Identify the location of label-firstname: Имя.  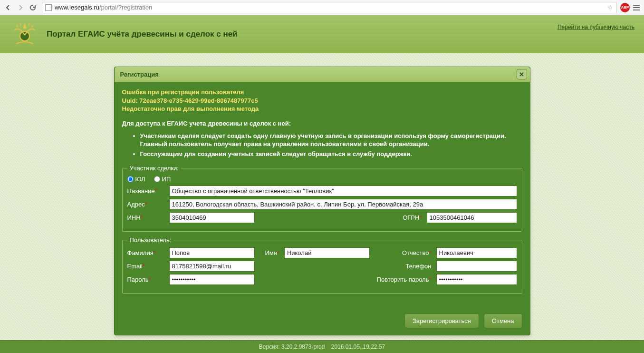
(271, 253).